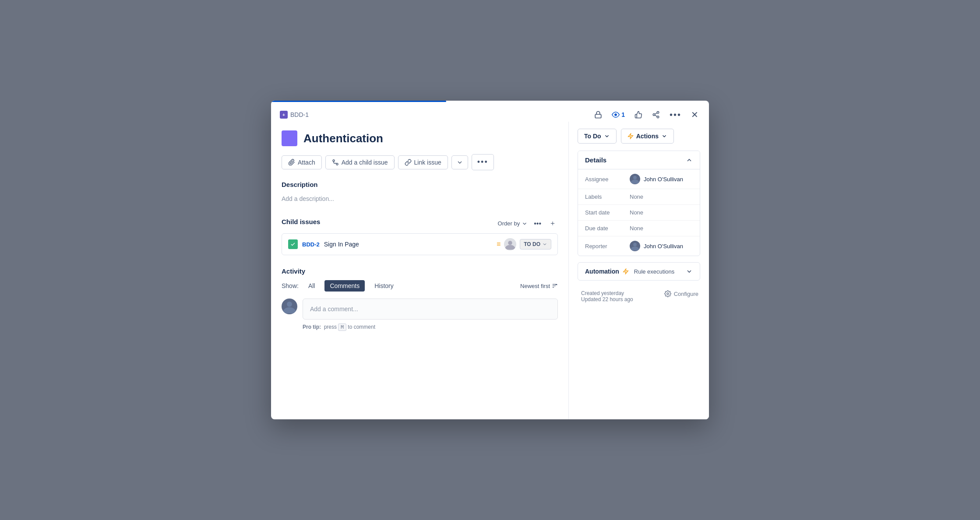 The height and width of the screenshot is (520, 980). Describe the element at coordinates (637, 213) in the screenshot. I see `start-date-value: None` at that location.